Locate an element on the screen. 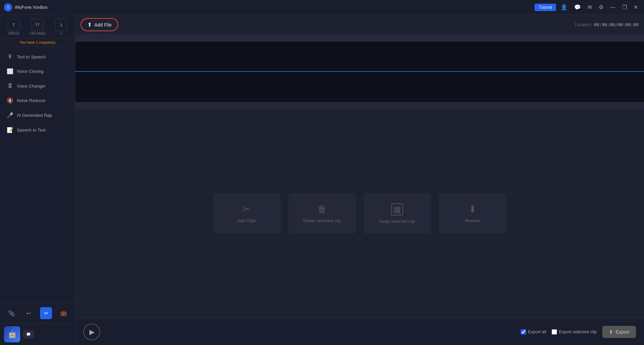  stat-count: 1 1 is located at coordinates (61, 27).